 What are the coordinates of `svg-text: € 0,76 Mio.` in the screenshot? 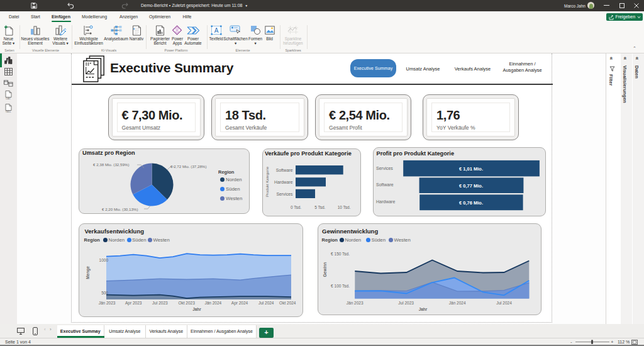 It's located at (471, 203).